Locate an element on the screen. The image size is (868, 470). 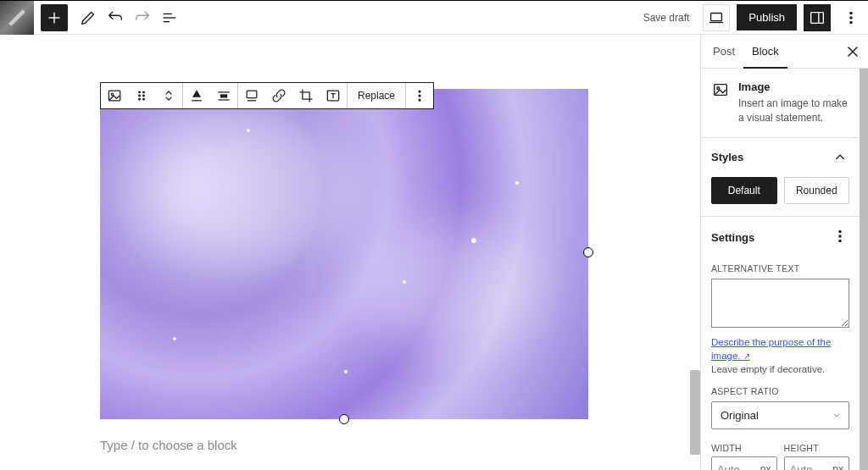
block-description: Insert an image to make a visual stateme… is located at coordinates (793, 111).